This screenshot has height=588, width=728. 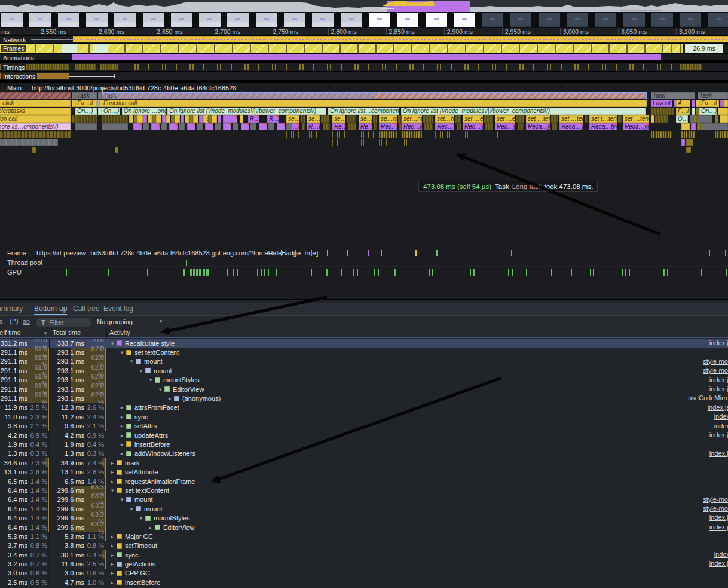 What do you see at coordinates (708, 398) in the screenshot?
I see `source-link: useCodeMirror` at bounding box center [708, 398].